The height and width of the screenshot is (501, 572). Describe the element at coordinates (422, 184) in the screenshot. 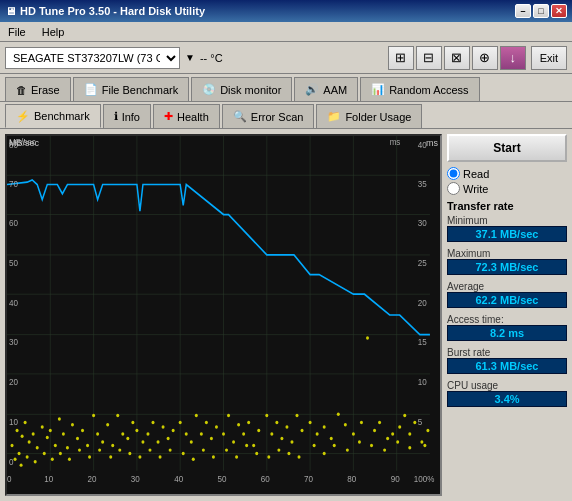

I see `svg-text: 35` at that location.